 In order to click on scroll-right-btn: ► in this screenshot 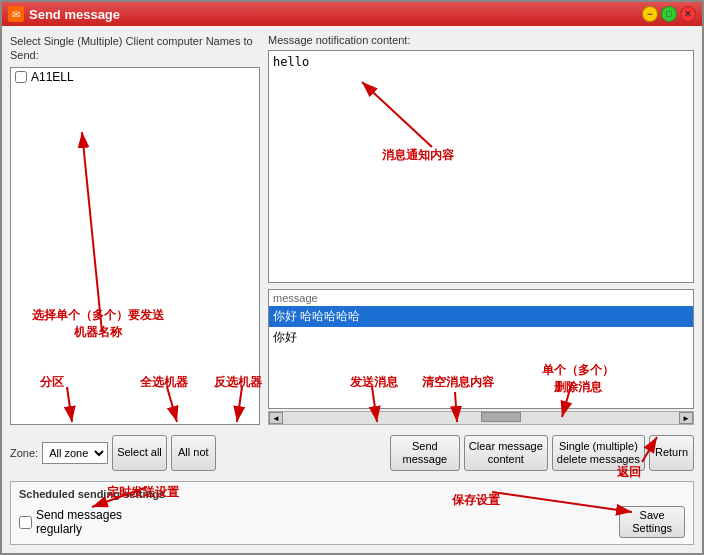, I will do `click(686, 418)`.